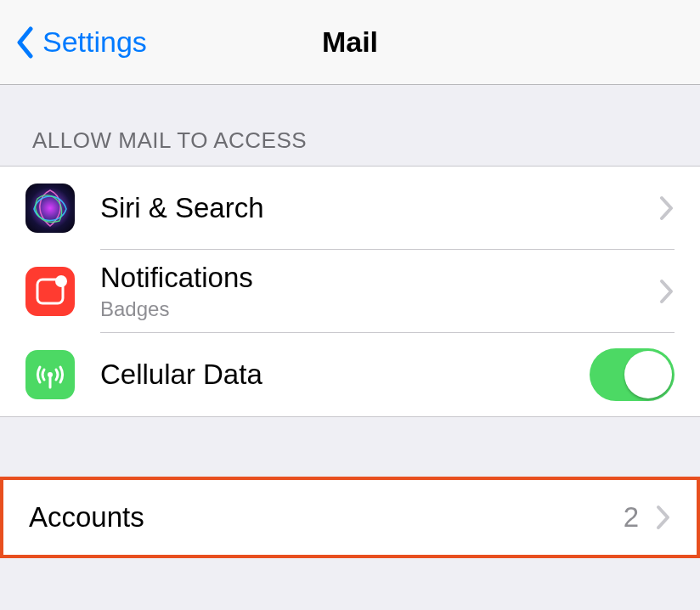  I want to click on row-title: Cellular Data, so click(345, 375).